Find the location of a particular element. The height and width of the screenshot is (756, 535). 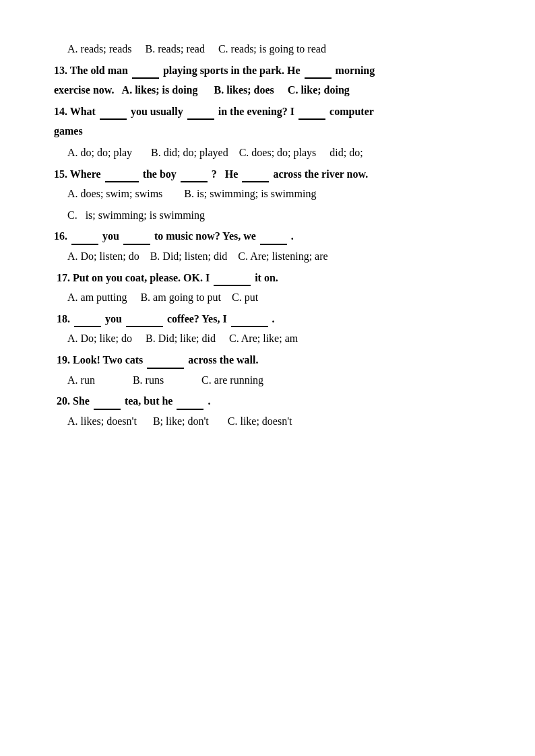

question-14: 14. What you usually in the evening? I c… is located at coordinates (268, 112).